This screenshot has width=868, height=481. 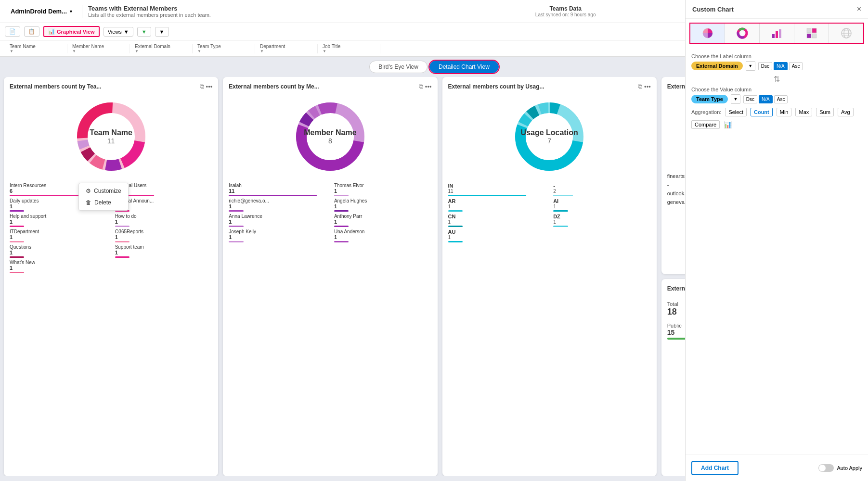 I want to click on graphical-view-btn: 📊 Graphical View, so click(x=71, y=32).